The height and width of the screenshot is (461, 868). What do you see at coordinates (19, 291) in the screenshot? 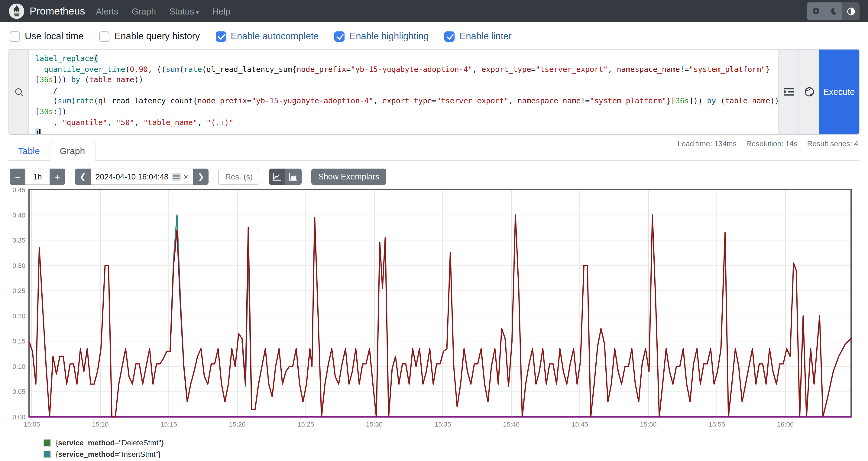
I see `svg-text: 0.25` at bounding box center [19, 291].